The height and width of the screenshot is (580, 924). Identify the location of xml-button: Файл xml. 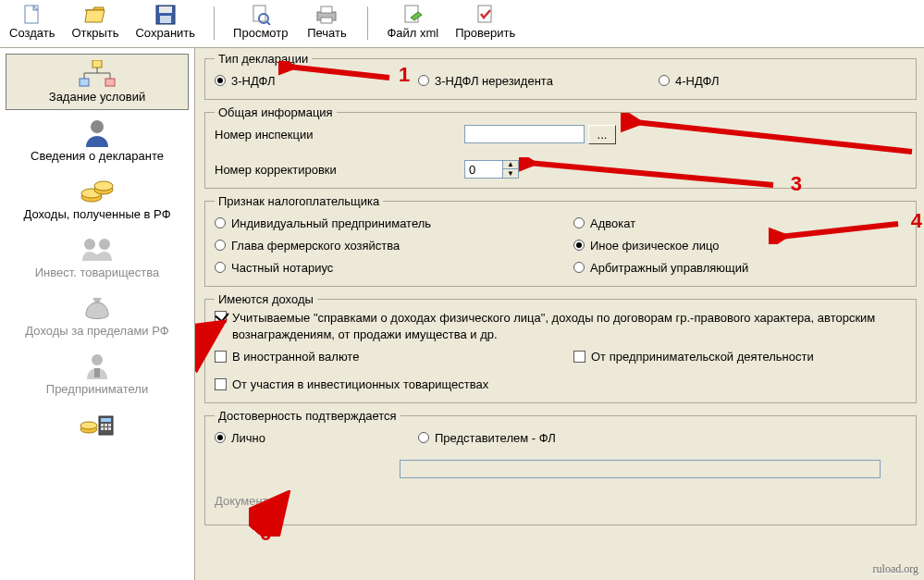
(413, 25).